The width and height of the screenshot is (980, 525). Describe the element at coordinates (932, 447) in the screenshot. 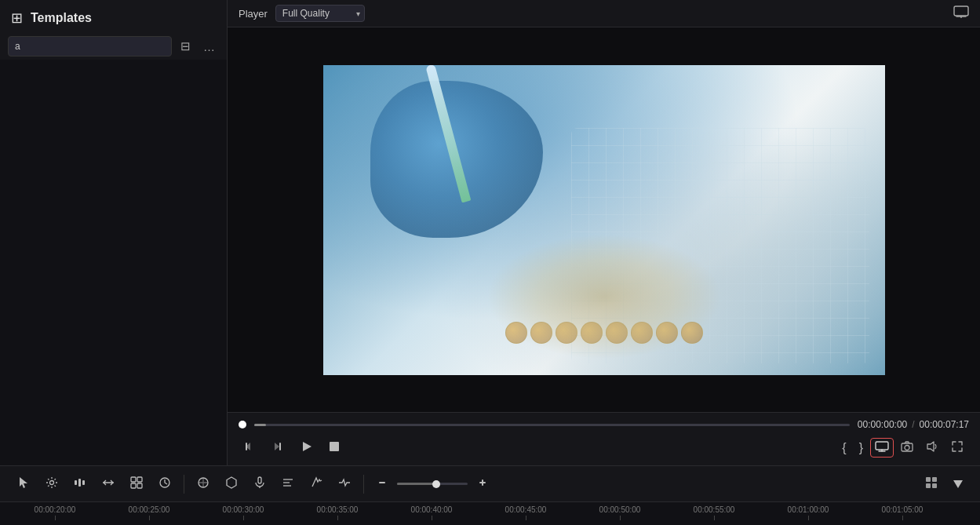

I see `audio-button` at that location.